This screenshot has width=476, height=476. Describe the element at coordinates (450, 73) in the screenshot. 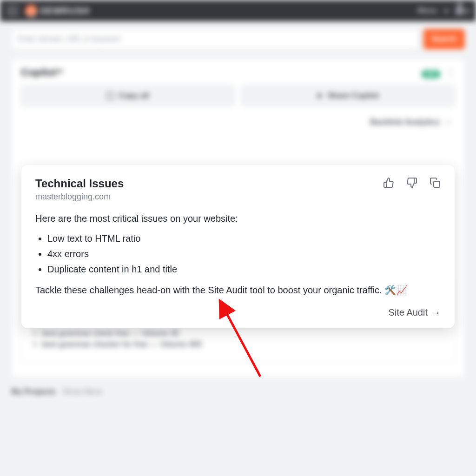

I see `more-icon: ⋮` at that location.